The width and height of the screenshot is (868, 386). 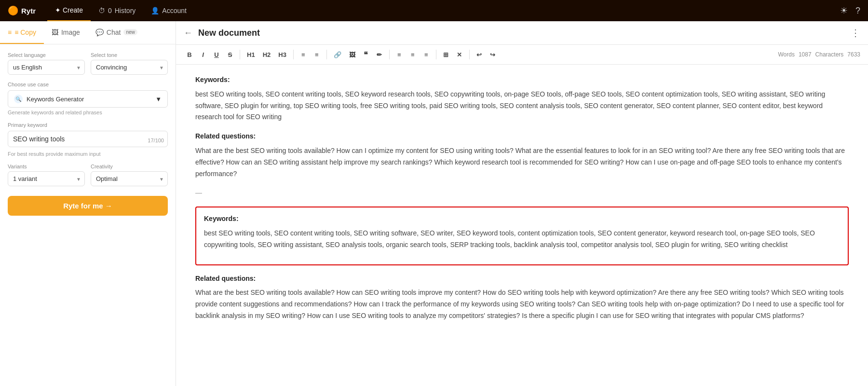 What do you see at coordinates (850, 11) in the screenshot?
I see `nav-right-actions: ☀ ?` at bounding box center [850, 11].